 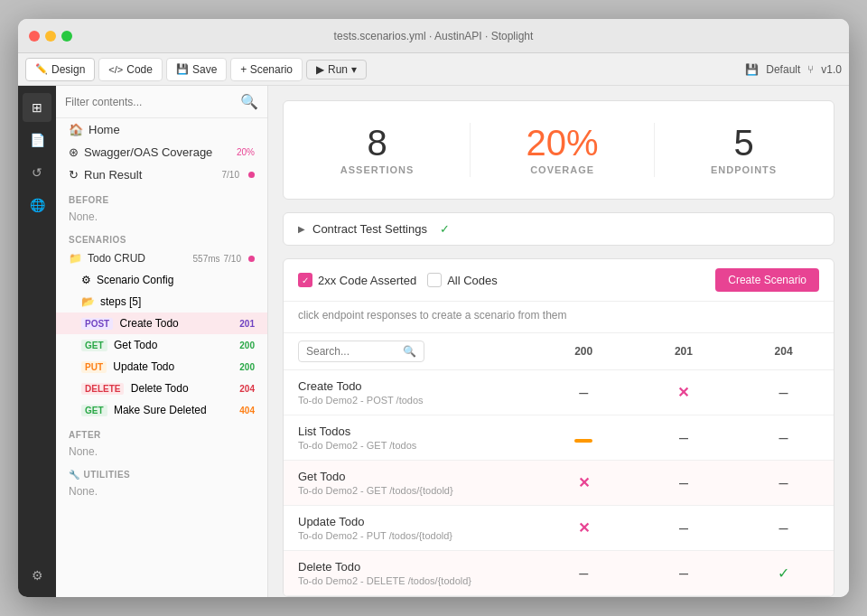 I want to click on check-icon: ✓, so click(x=305, y=280).